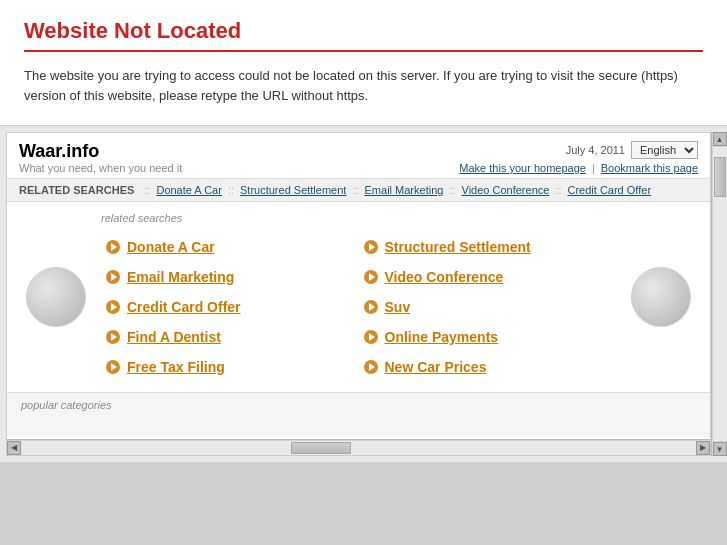 The width and height of the screenshot is (727, 545). Describe the element at coordinates (444, 277) in the screenshot. I see `link-video-conference: Video Conference` at that location.